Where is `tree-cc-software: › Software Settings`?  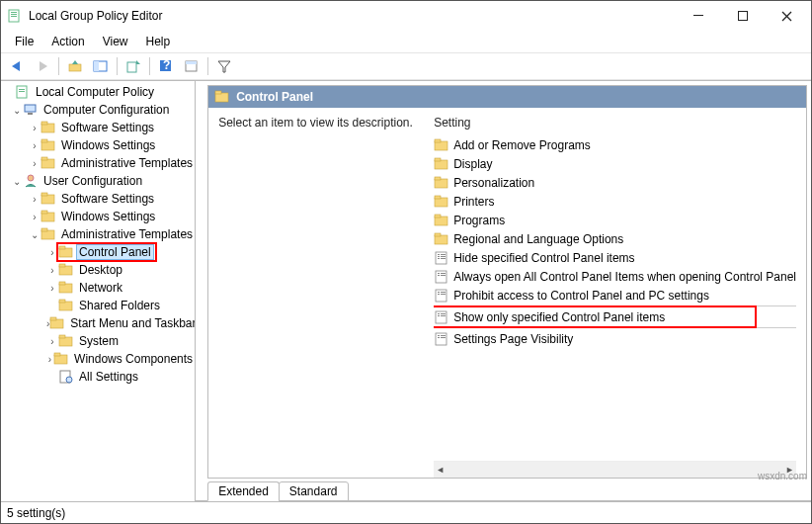 tree-cc-software: › Software Settings is located at coordinates (98, 128).